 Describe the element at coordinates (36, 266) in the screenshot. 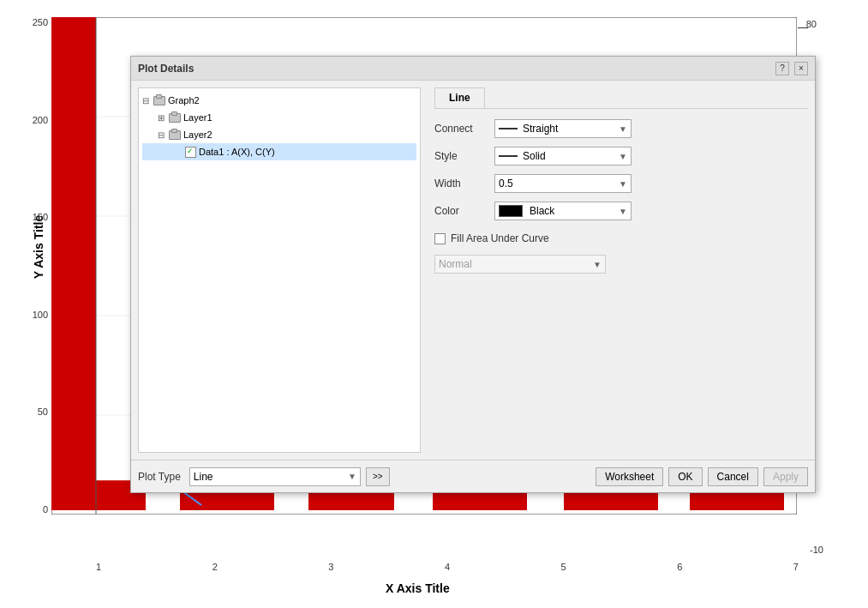

I see `y-axis-labels: 250 200 150 100 50 0` at that location.